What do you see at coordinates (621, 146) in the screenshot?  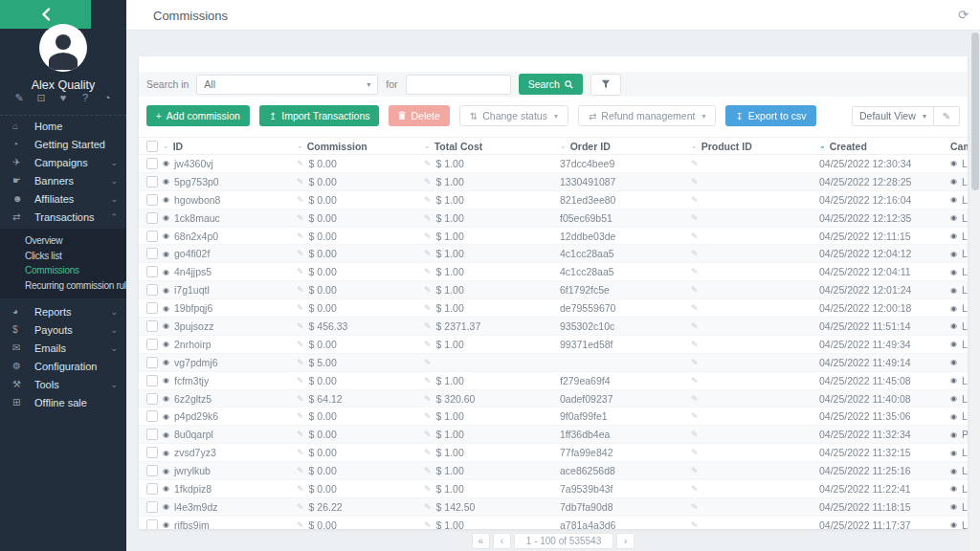 I see `column-header-order-id: ⌄Order ID` at bounding box center [621, 146].